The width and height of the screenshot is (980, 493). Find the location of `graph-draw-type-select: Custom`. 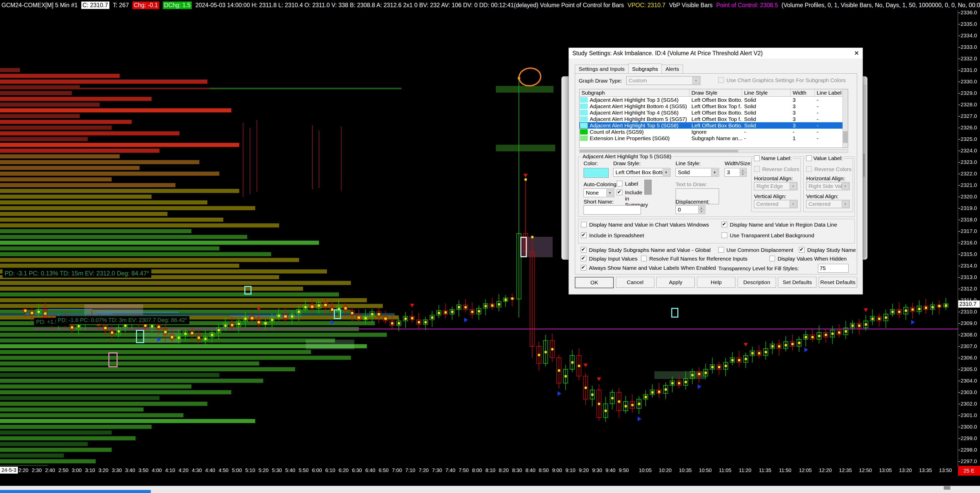

graph-draw-type-select: Custom is located at coordinates (663, 81).